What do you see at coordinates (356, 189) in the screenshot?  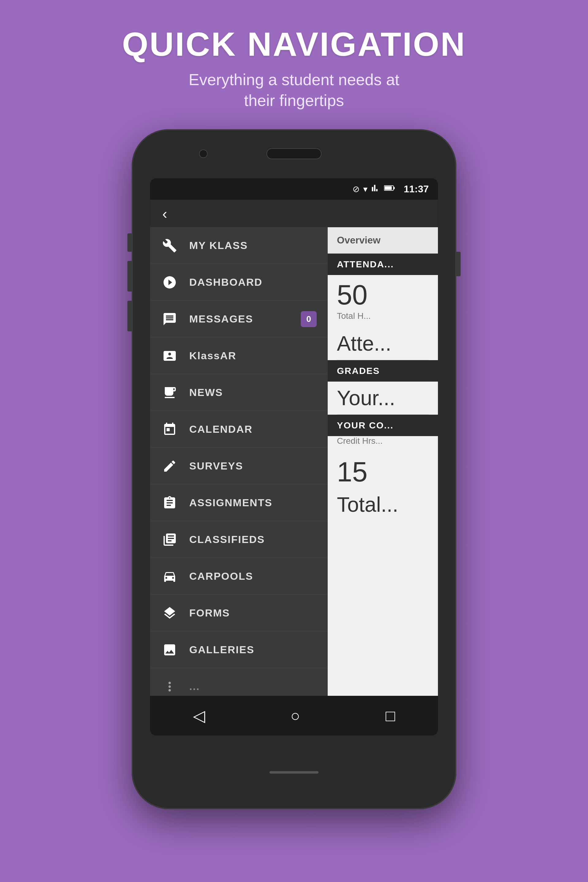 I see `do-not-disturb-icon: ⊘` at bounding box center [356, 189].